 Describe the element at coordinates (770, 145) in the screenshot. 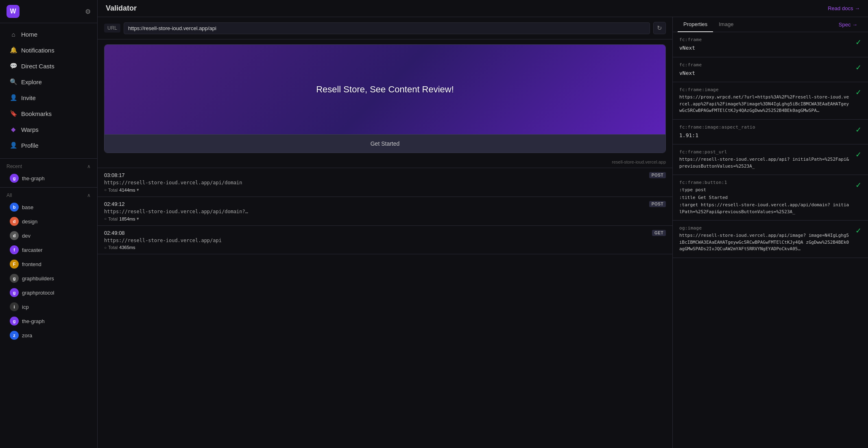

I see `properties-list: fc:frame vNext ✓ fc:frame vNext ✓ fc:fra…` at that location.